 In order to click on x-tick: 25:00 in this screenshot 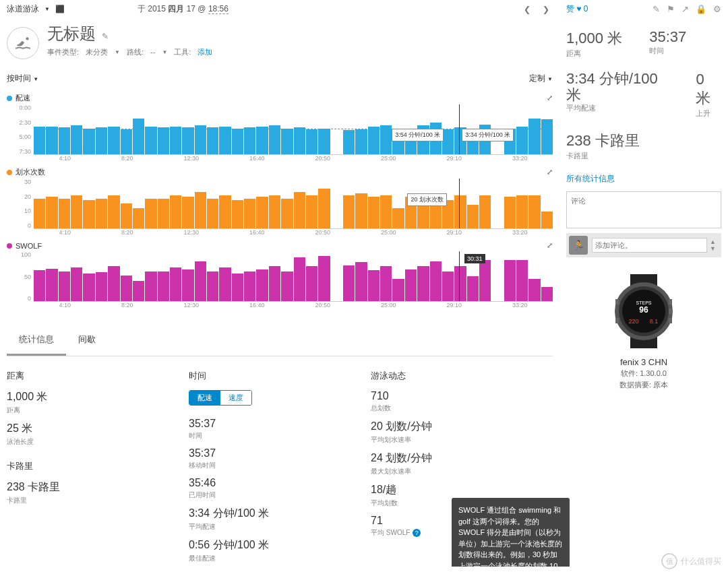, I will do `click(388, 158)`.